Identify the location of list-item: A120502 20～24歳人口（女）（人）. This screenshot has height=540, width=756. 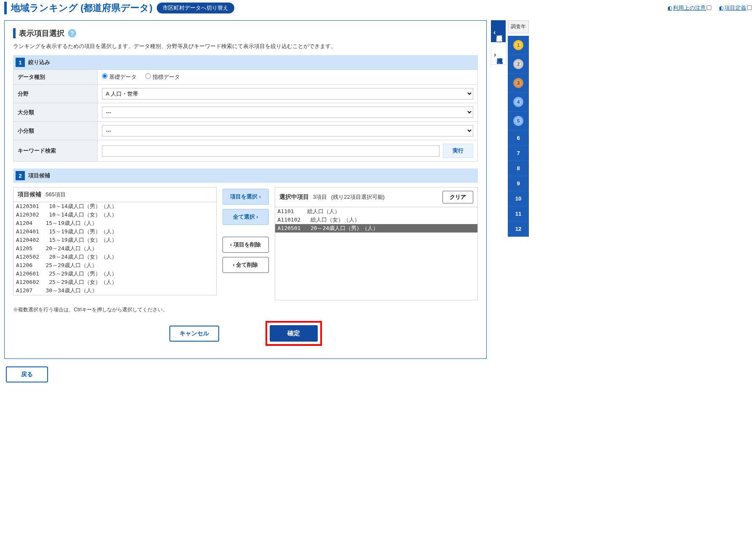
(115, 257).